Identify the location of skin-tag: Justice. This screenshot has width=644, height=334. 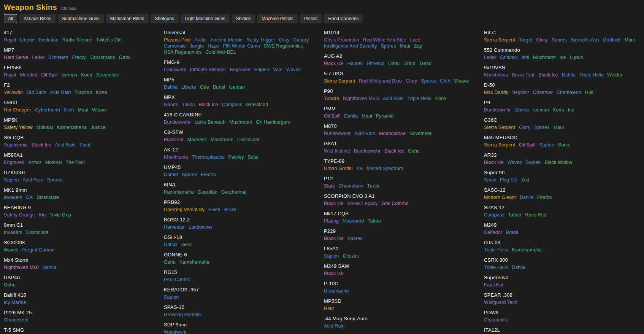
(98, 127).